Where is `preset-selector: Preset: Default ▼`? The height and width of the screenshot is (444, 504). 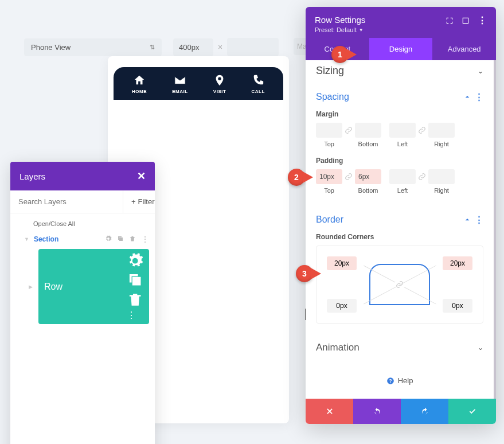
preset-selector: Preset: Default ▼ is located at coordinates (340, 30).